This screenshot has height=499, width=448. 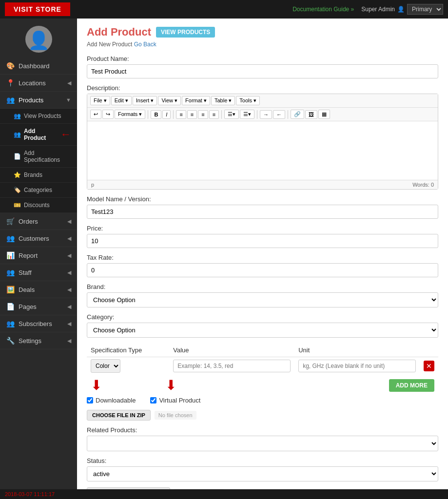 I want to click on sidebar-item-deals: 🖼️ Deals ◀, so click(x=39, y=289).